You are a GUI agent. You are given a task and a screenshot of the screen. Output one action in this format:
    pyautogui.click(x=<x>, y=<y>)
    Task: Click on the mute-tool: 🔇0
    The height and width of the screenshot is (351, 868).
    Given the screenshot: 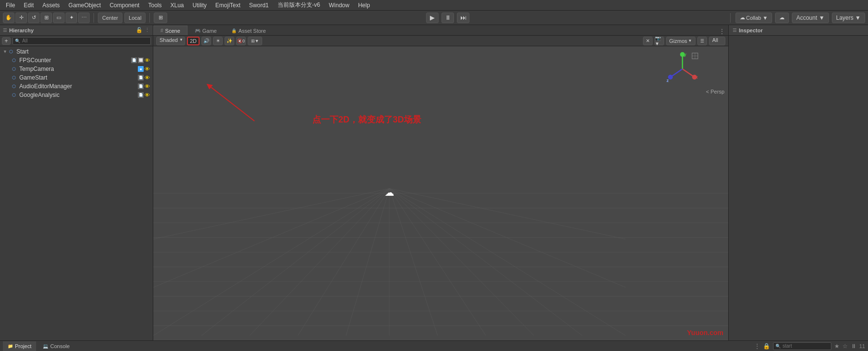 What is the action you would take?
    pyautogui.click(x=241, y=41)
    